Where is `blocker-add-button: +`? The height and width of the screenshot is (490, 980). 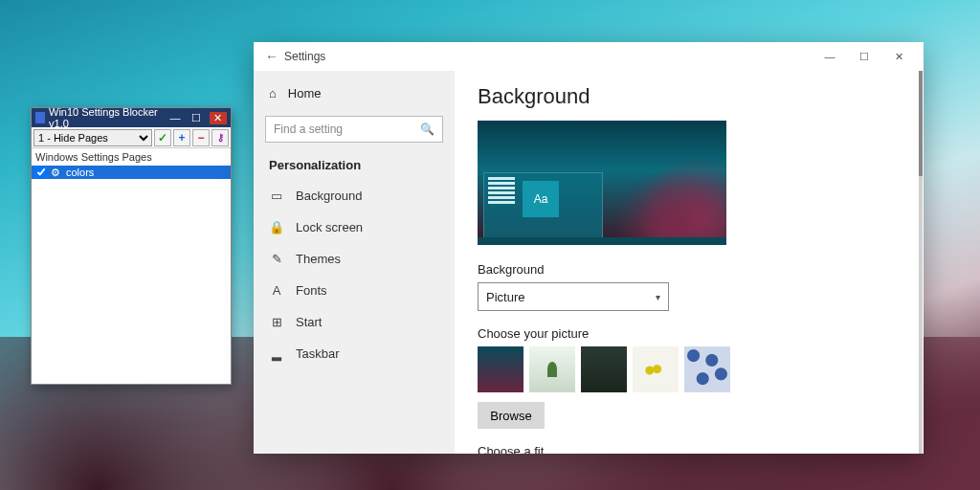 blocker-add-button: + is located at coordinates (182, 138).